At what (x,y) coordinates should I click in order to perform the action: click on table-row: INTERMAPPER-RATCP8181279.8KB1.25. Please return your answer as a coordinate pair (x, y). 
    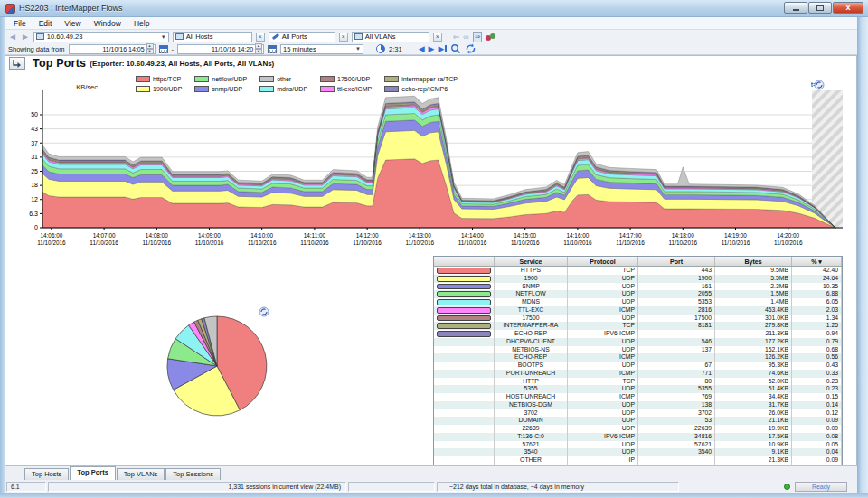
    Looking at the image, I should click on (638, 325).